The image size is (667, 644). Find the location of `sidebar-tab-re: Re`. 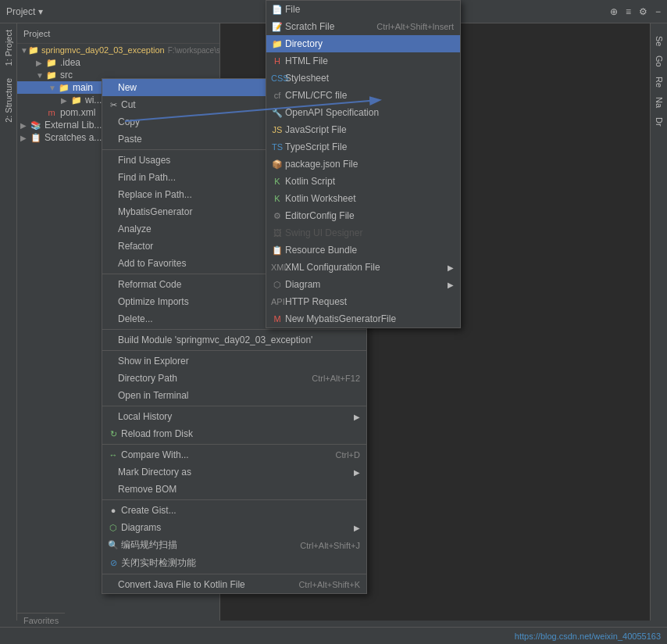

sidebar-tab-re: Re is located at coordinates (659, 82).